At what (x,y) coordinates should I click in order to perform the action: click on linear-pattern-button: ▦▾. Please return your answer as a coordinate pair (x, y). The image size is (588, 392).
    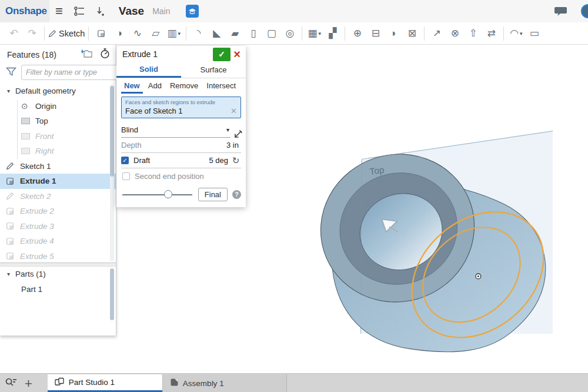
    Looking at the image, I should click on (314, 34).